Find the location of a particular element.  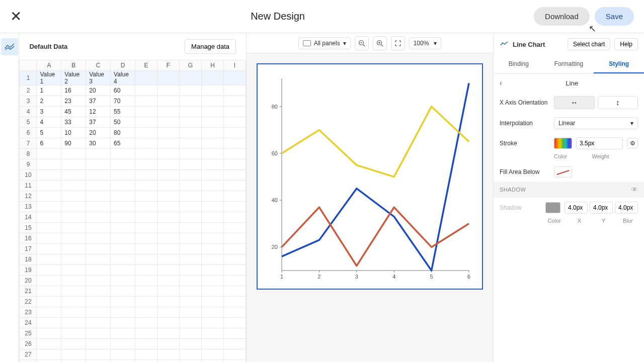

cell: 50 is located at coordinates (123, 123).